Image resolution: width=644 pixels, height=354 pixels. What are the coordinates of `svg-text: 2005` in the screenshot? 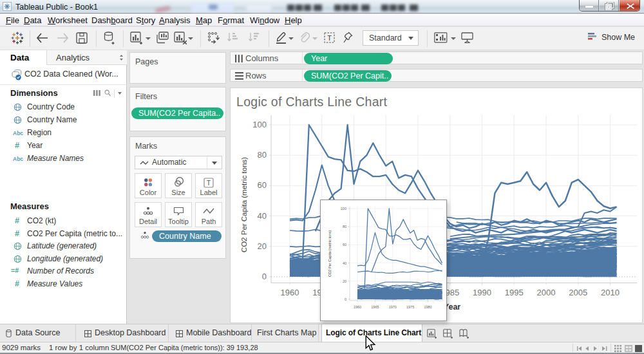 It's located at (578, 292).